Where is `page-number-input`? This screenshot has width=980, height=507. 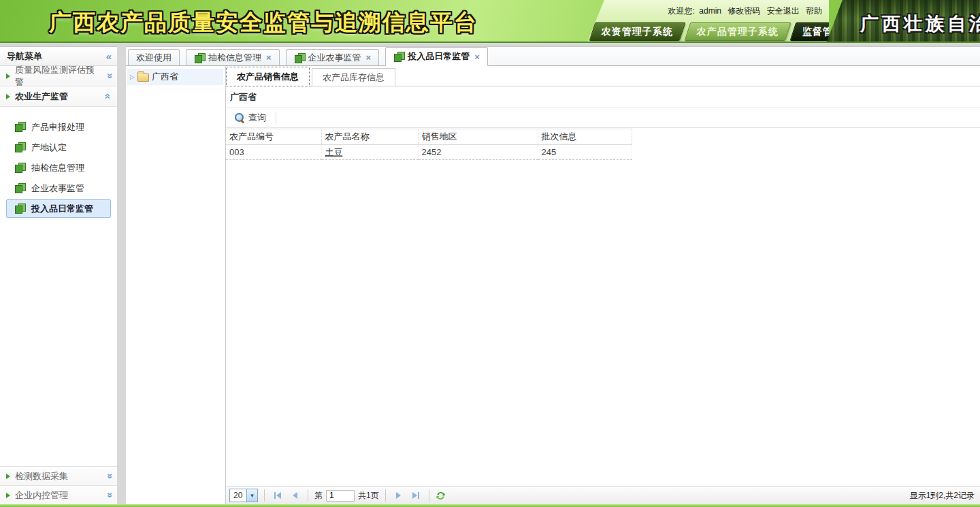
page-number-input is located at coordinates (340, 495).